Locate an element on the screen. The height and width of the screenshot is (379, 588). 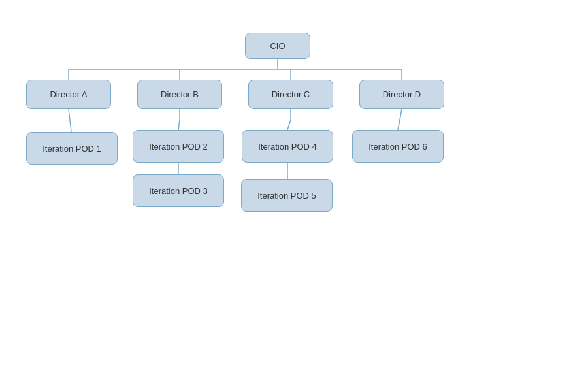
node-pod4: Iteration POD 4 is located at coordinates (287, 146).